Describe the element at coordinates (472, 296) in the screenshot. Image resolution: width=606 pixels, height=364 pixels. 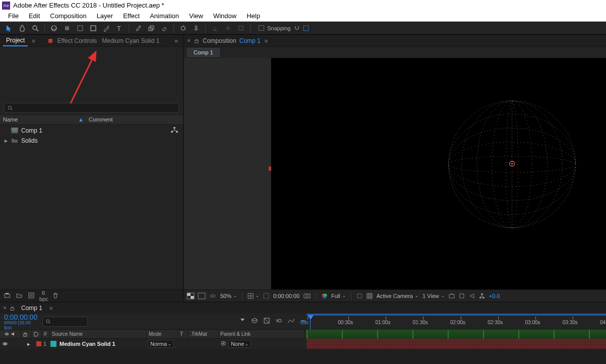
I see `fast-preview-icon` at that location.